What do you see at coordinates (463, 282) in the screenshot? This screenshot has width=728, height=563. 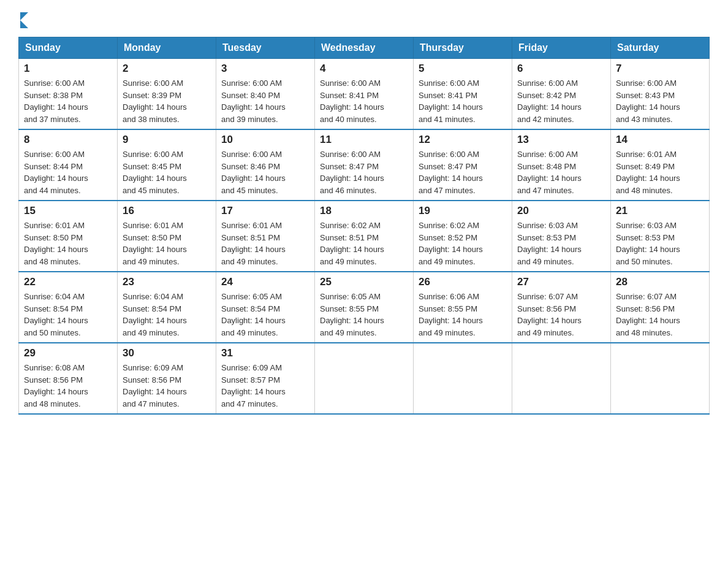 I see `day-number: 26` at bounding box center [463, 282].